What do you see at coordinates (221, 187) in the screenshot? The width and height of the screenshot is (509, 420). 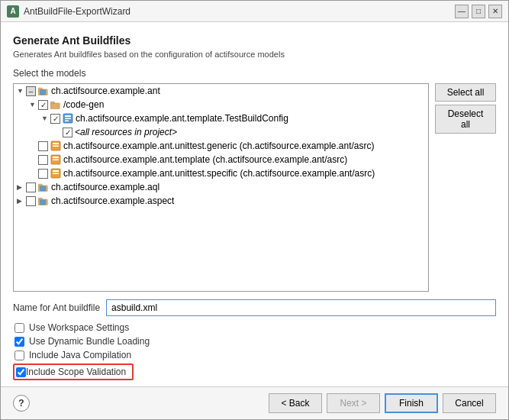 I see `tree-item-aql: ▶ ch.actifsource.example.aql` at bounding box center [221, 187].